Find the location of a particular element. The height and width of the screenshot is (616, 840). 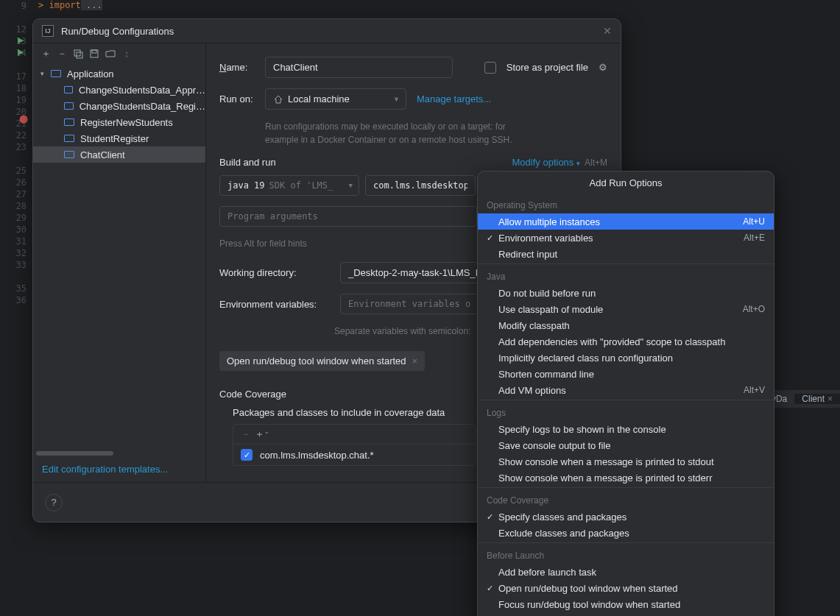

popup-item: Exclude classes and packages is located at coordinates (626, 533).